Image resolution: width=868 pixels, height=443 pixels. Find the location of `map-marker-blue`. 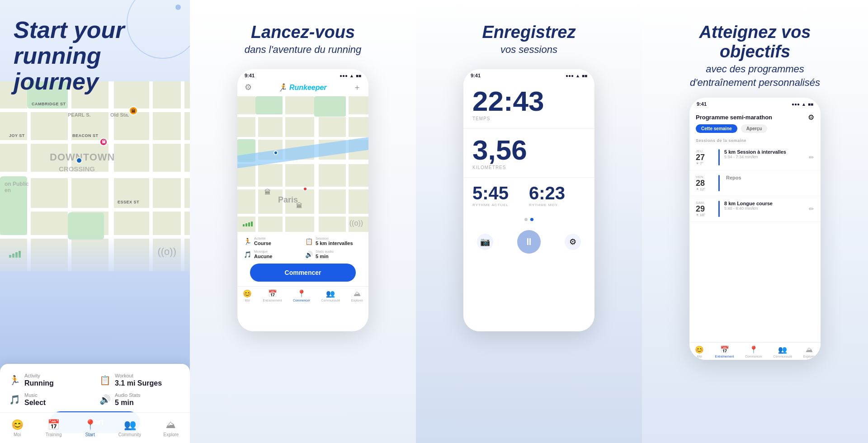

map-marker-blue is located at coordinates (79, 160).